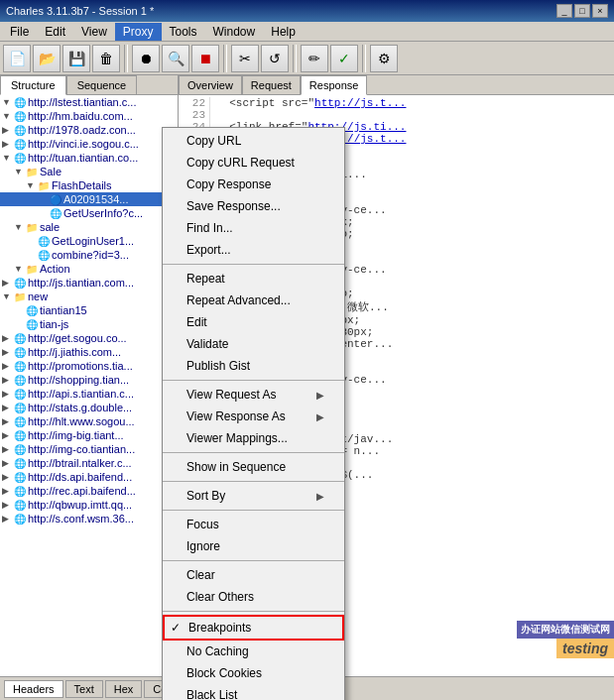 The height and width of the screenshot is (700, 614). Describe the element at coordinates (89, 519) in the screenshot. I see `tree-item: ▶🌐http://s.conf.wsm.36...` at that location.